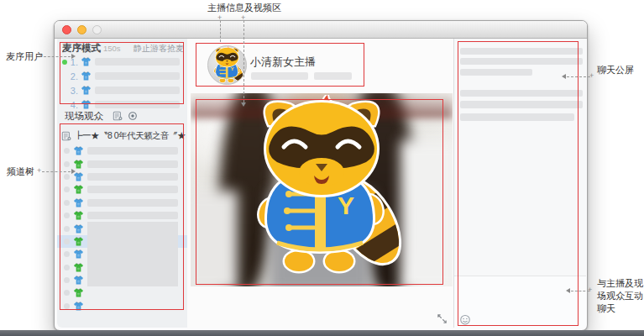 The height and width of the screenshot is (336, 644). What do you see at coordinates (123, 76) in the screenshot?
I see `mic-queue-row: 2.` at bounding box center [123, 76].